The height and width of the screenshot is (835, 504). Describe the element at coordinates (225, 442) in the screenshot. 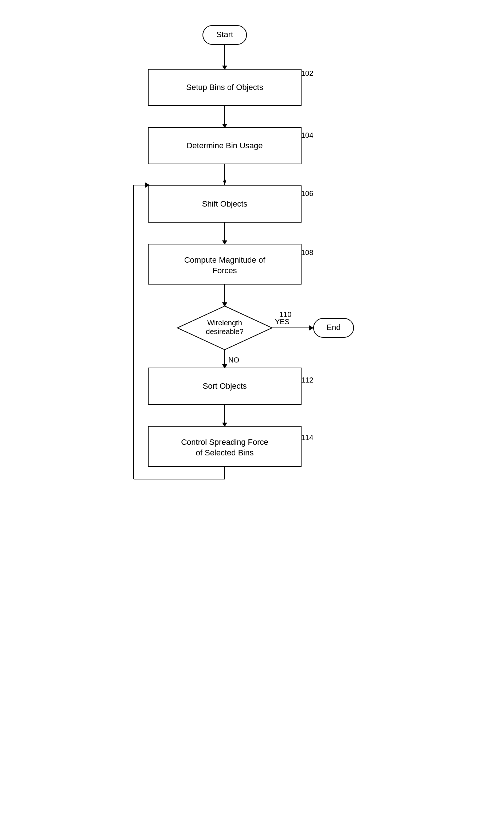

I see `node-114-line1: Control Spreading Force` at that location.